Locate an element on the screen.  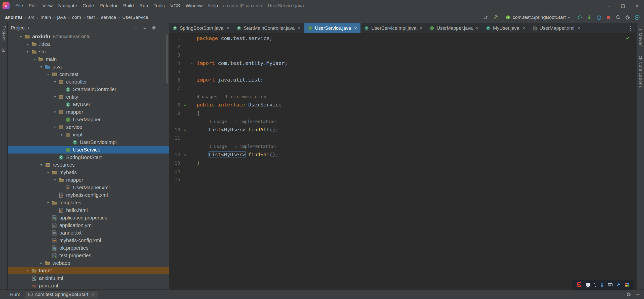
tree-row: com.test is located at coordinates (88, 74).